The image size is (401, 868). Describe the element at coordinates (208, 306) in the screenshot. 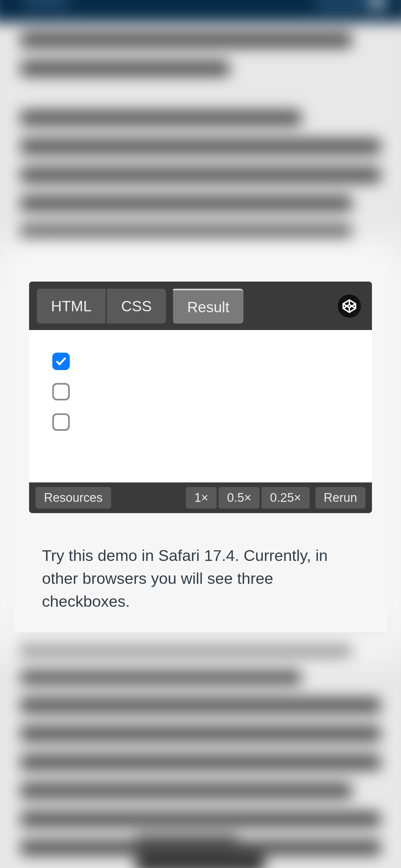

I see `tab-result: Result` at that location.